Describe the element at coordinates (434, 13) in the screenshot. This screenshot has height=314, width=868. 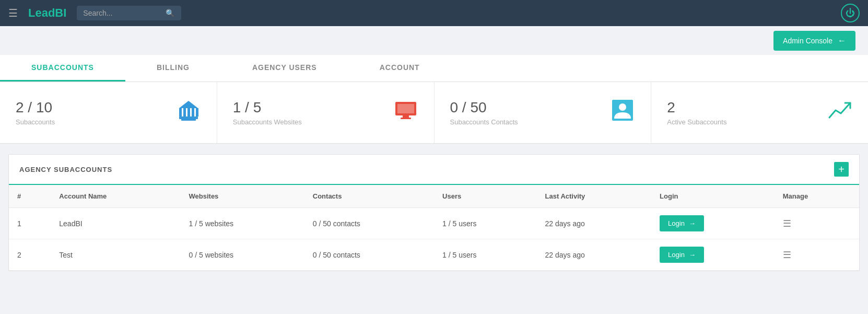
I see `top-navigation: ☰ LeadBI 🔍 ⏻` at that location.